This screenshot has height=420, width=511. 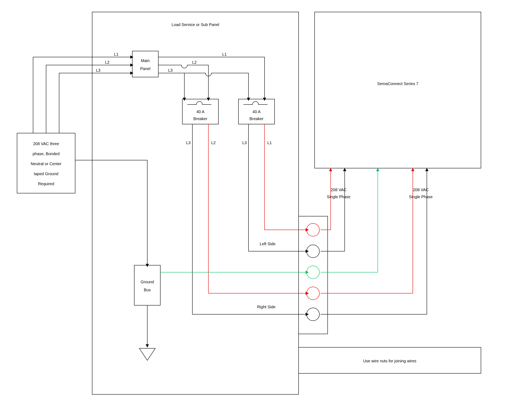 I want to click on breaker-left: 40 A Breaker, so click(x=201, y=112).